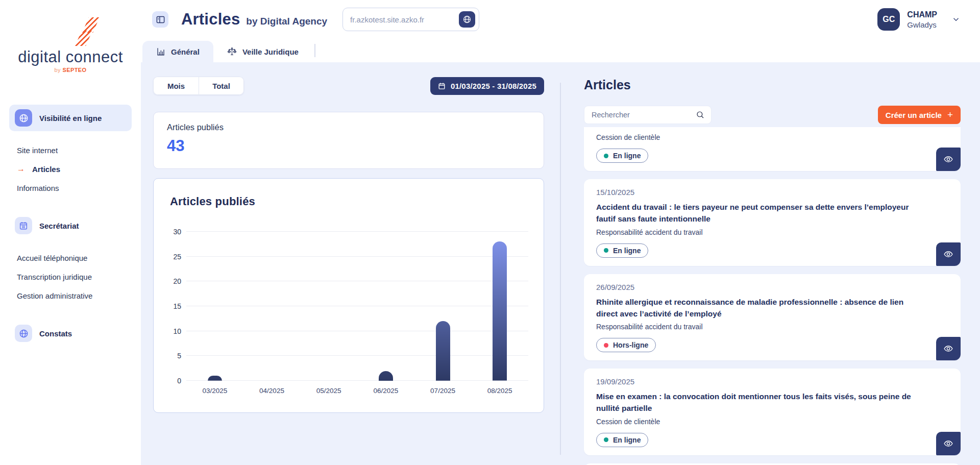 This screenshot has height=465, width=980. What do you see at coordinates (760, 402) in the screenshot?
I see `article-title: Mise en examen : la convocation doit men…` at bounding box center [760, 402].